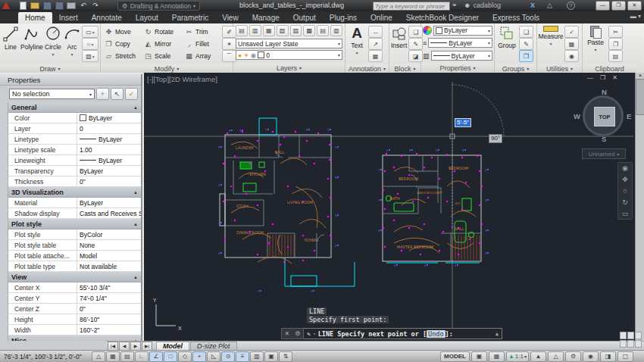  Describe the element at coordinates (190, 18) in the screenshot. I see `tab-parametric: Parametric` at that location.